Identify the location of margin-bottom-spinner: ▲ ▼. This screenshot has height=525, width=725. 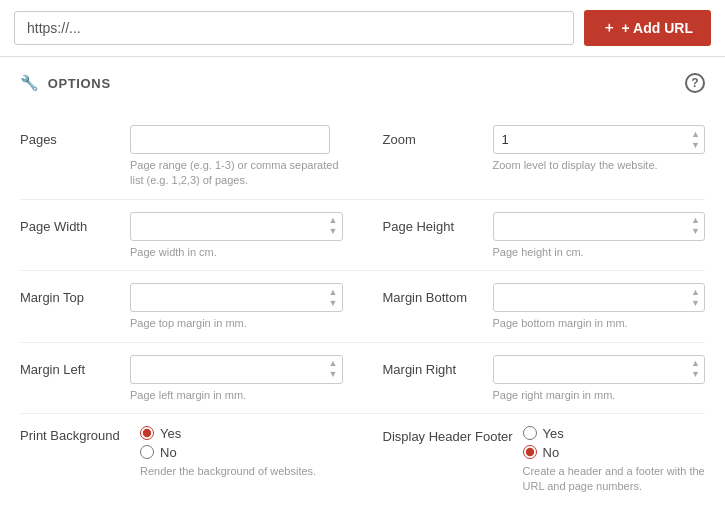
(696, 298).